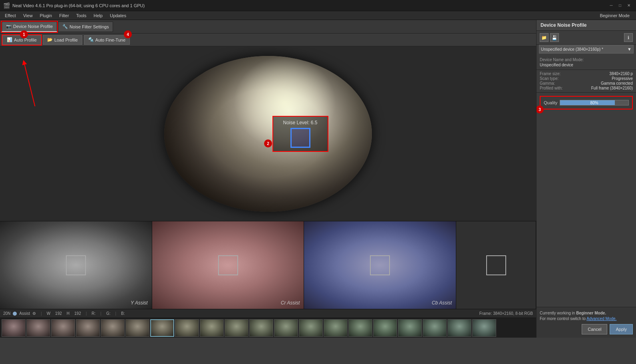 The width and height of the screenshot is (636, 364). What do you see at coordinates (586, 316) in the screenshot?
I see `panel-bottom-text: Currently working in Beginner Mode. For …` at bounding box center [586, 316].